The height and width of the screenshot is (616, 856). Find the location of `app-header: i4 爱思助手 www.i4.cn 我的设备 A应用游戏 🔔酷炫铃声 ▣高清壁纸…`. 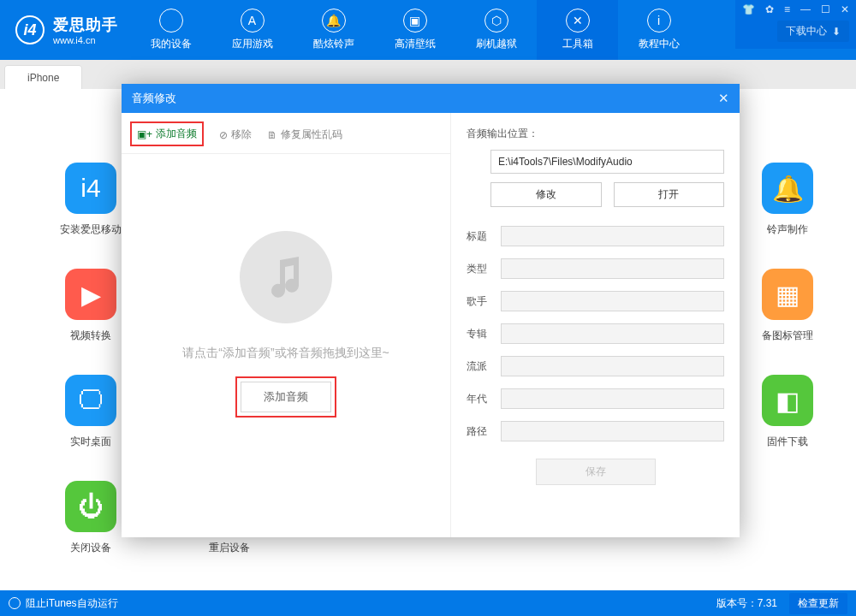

app-header: i4 爱思助手 www.i4.cn 我的设备 A应用游戏 🔔酷炫铃声 ▣高清壁纸… is located at coordinates (428, 30).